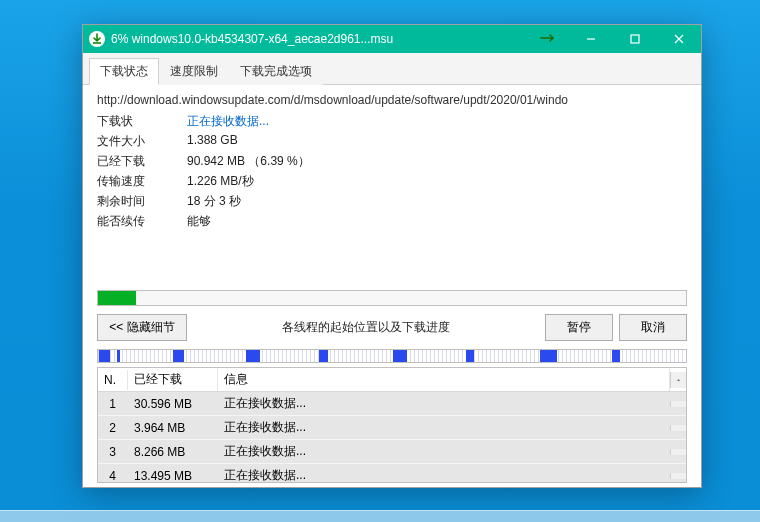 This screenshot has width=760, height=522. What do you see at coordinates (392, 452) in the screenshot?
I see `table-row: 38.266 MB正在接收数据...` at bounding box center [392, 452].